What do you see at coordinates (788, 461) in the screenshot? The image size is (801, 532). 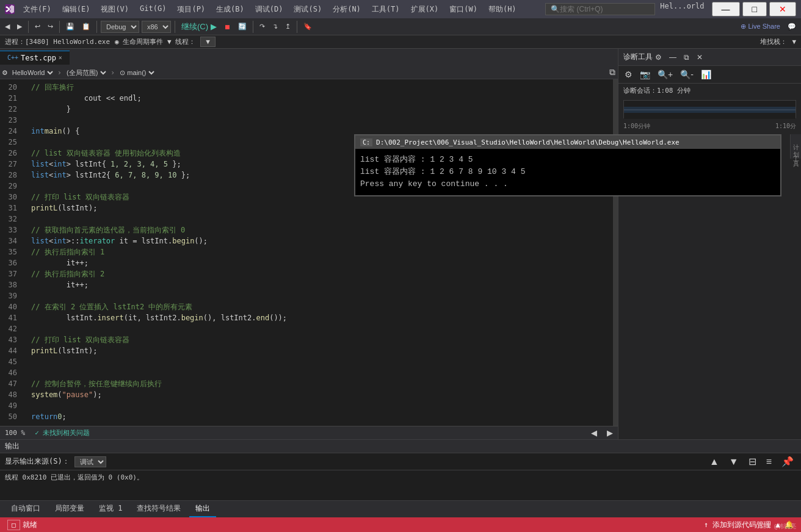 I see `output-pin: 📌` at bounding box center [788, 461].